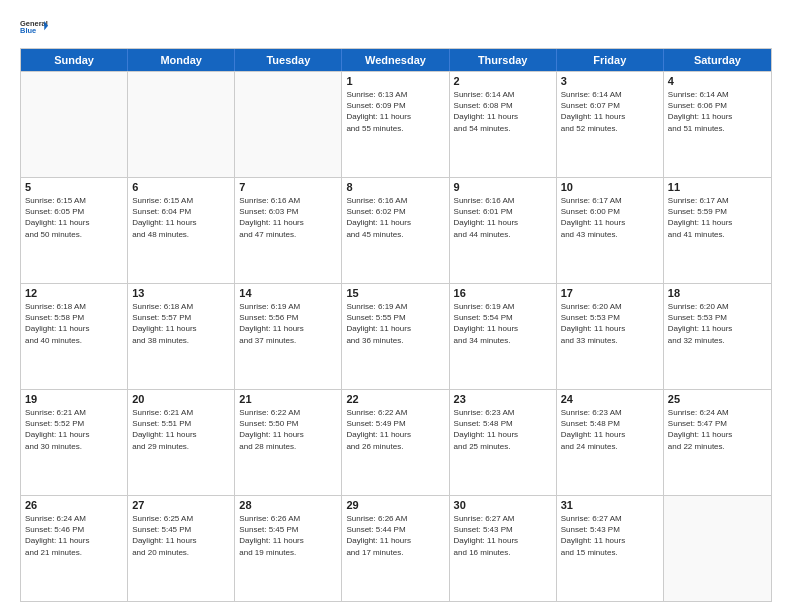 This screenshot has width=792, height=612. What do you see at coordinates (34, 29) in the screenshot?
I see `logo: General Blue` at bounding box center [34, 29].